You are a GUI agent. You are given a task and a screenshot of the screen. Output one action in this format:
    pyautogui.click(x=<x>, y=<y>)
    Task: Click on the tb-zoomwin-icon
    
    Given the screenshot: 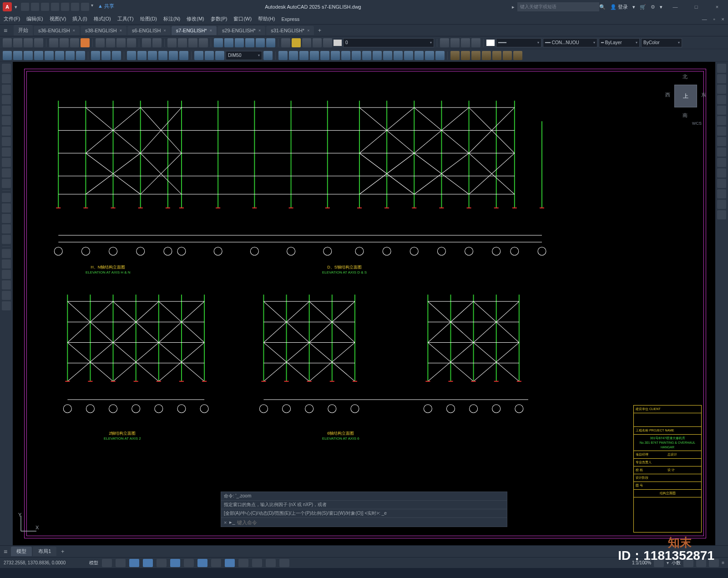 What is the action you would take?
    pyautogui.click(x=193, y=43)
    